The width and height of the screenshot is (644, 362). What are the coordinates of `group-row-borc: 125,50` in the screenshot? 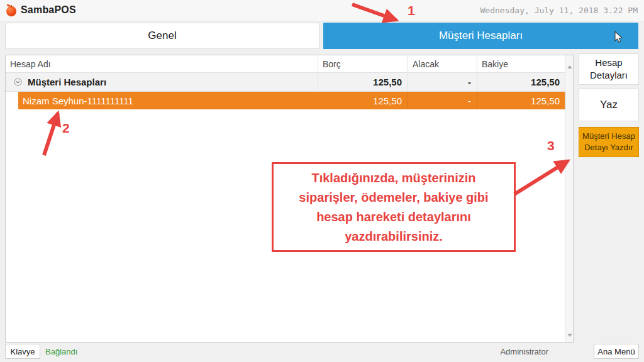 It's located at (364, 82).